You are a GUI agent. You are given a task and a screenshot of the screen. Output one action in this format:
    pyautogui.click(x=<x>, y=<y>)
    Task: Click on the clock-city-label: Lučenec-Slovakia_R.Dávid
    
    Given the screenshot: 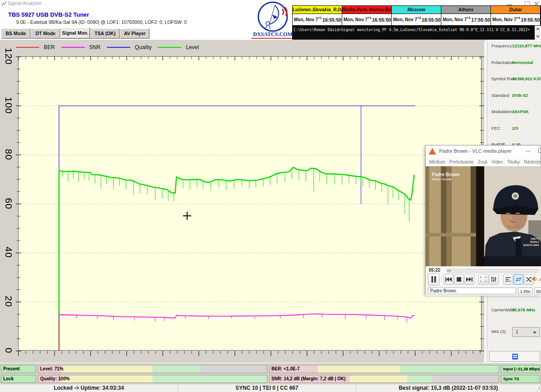 What is the action you would take?
    pyautogui.click(x=317, y=10)
    